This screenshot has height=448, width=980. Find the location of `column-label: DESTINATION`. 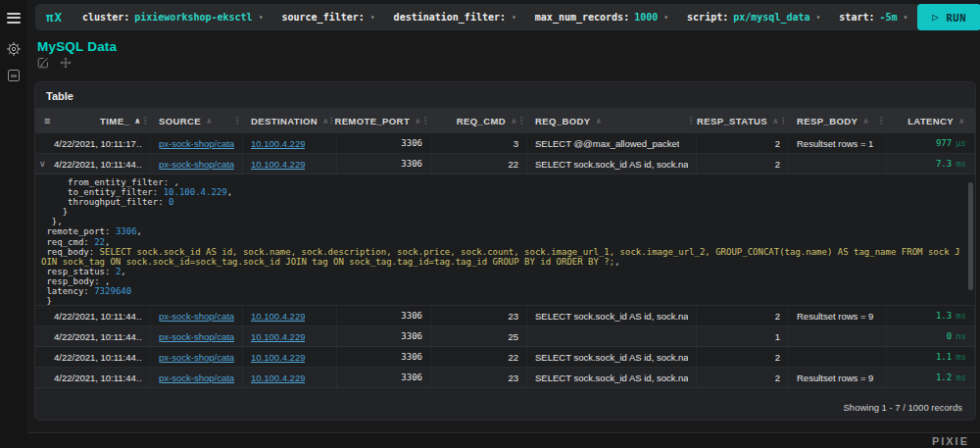

column-label: DESTINATION is located at coordinates (284, 122).